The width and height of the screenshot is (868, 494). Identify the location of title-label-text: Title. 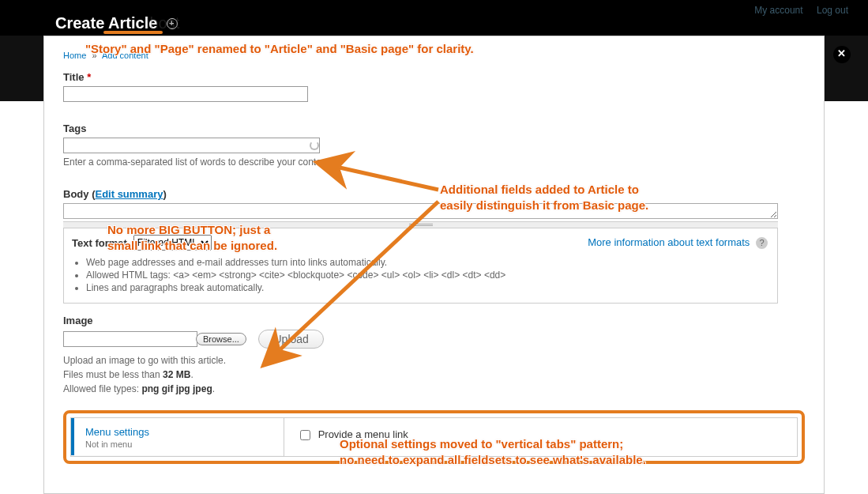
(74, 77).